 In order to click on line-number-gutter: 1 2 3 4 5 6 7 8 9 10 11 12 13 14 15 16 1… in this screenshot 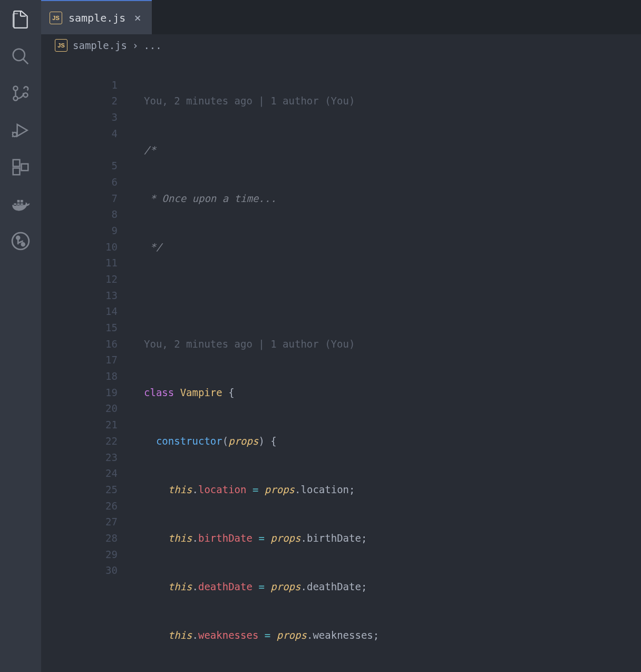, I will do `click(88, 364)`.